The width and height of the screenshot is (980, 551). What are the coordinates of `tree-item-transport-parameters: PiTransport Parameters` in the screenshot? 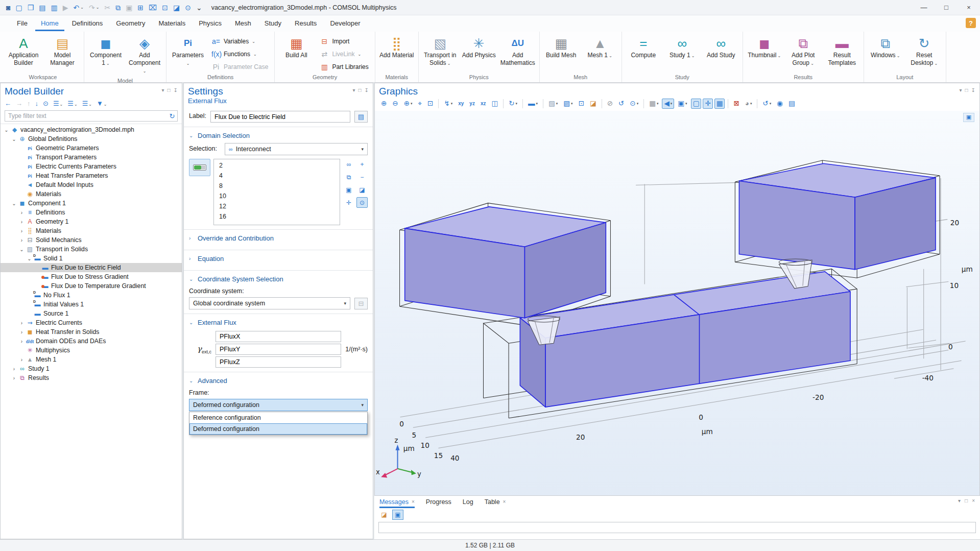 It's located at (91, 157).